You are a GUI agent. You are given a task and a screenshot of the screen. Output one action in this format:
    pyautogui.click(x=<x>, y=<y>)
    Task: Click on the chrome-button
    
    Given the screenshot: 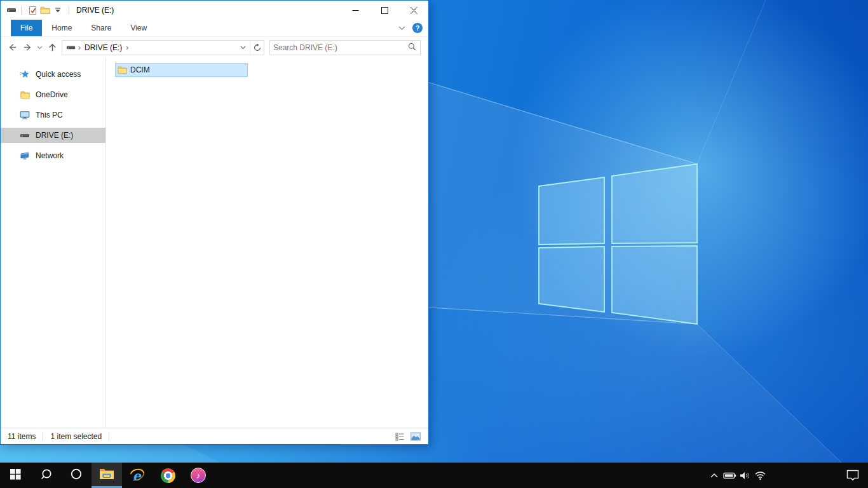 What is the action you would take?
    pyautogui.click(x=168, y=475)
    